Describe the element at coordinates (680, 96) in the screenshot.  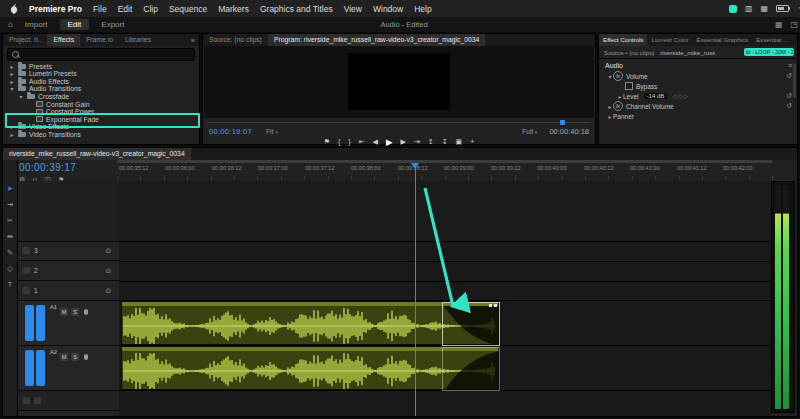
I see `keyframe-nav: ◁ ◇ ▷` at that location.